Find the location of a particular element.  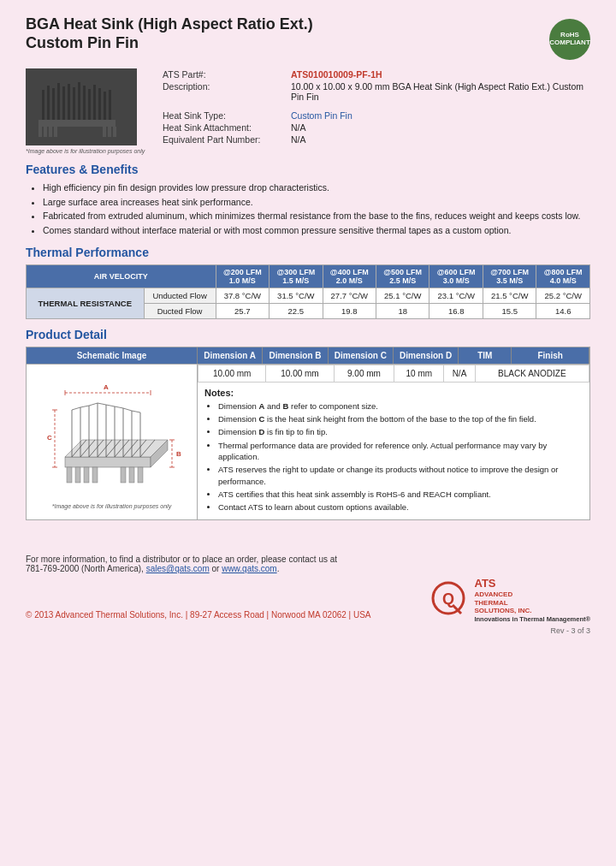

unducted-600: 23.1 °C/W is located at coordinates (456, 295).